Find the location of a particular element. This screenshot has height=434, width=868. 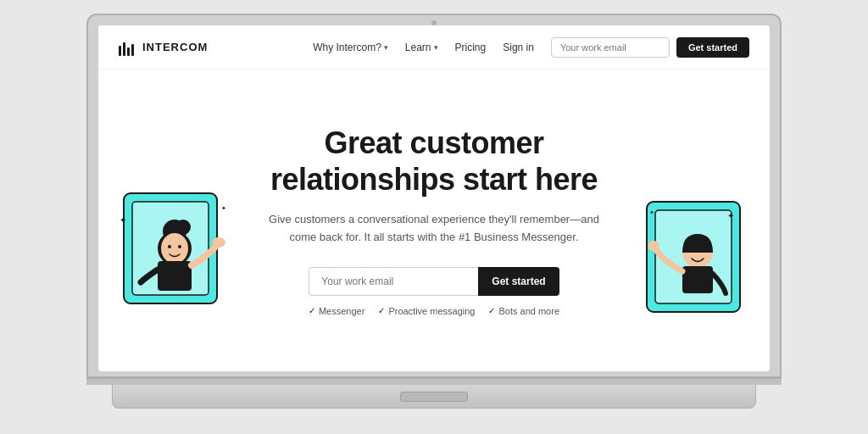

nav-pricing: Pricing is located at coordinates (471, 47).